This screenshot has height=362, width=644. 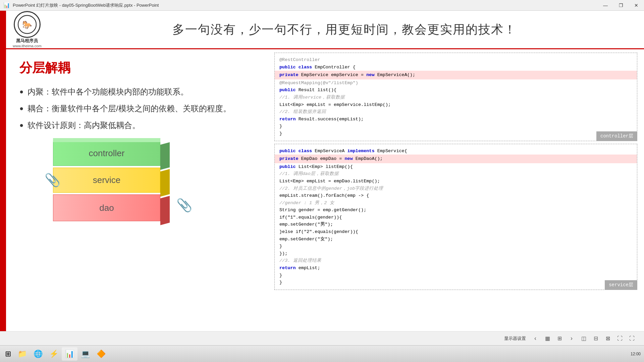 What do you see at coordinates (70, 354) in the screenshot?
I see `powerpoint-taskbar-button: 📊` at bounding box center [70, 354].